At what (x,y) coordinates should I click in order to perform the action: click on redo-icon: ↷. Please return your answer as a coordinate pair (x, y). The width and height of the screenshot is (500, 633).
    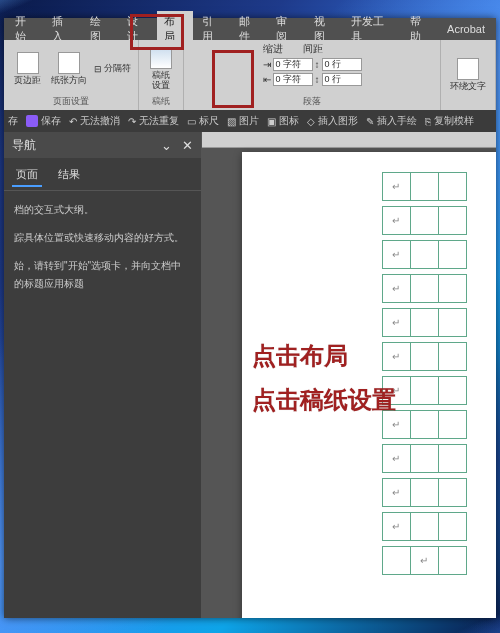
    Looking at the image, I should click on (132, 122).